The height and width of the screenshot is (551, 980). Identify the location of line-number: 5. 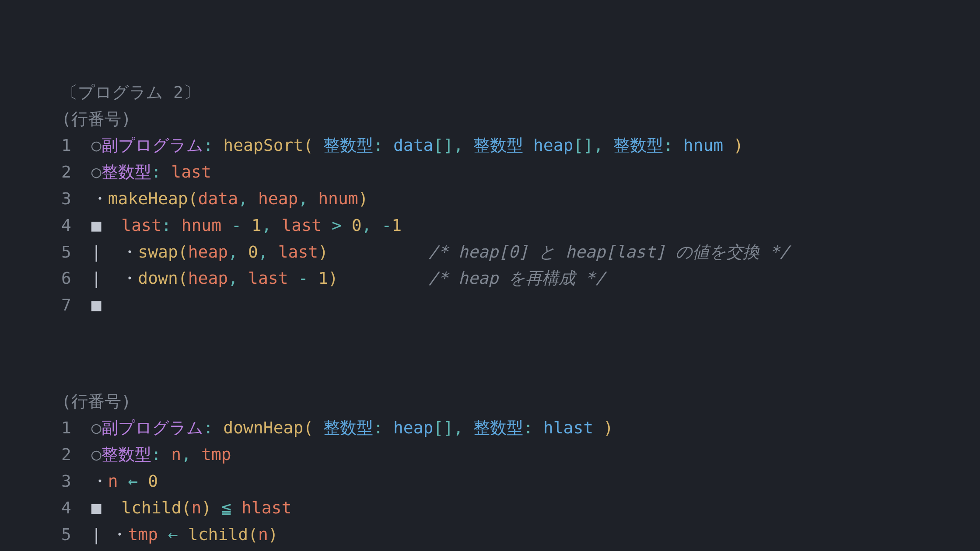
(66, 534).